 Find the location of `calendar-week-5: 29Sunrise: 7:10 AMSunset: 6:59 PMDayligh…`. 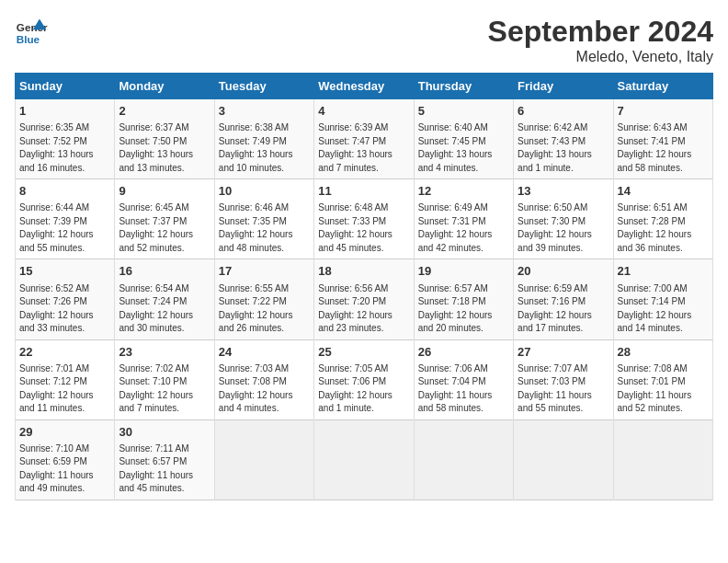

calendar-week-5: 29Sunrise: 7:10 AMSunset: 6:59 PMDayligh… is located at coordinates (364, 460).